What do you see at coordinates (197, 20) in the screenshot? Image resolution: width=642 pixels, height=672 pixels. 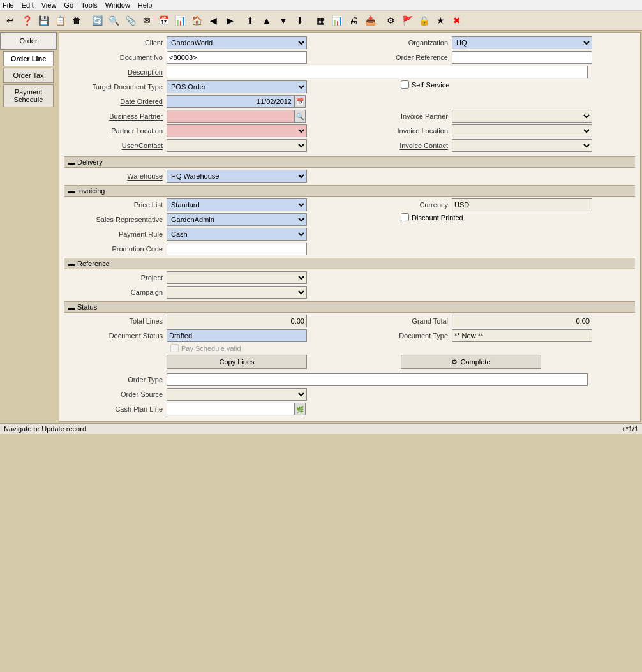 I see `home-icon: 🏠` at bounding box center [197, 20].